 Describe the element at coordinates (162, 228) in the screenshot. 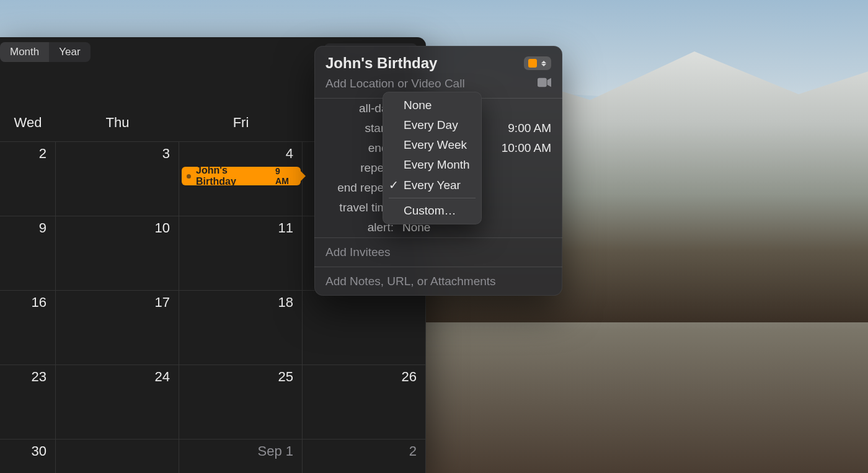

I see `day-number: 10` at that location.